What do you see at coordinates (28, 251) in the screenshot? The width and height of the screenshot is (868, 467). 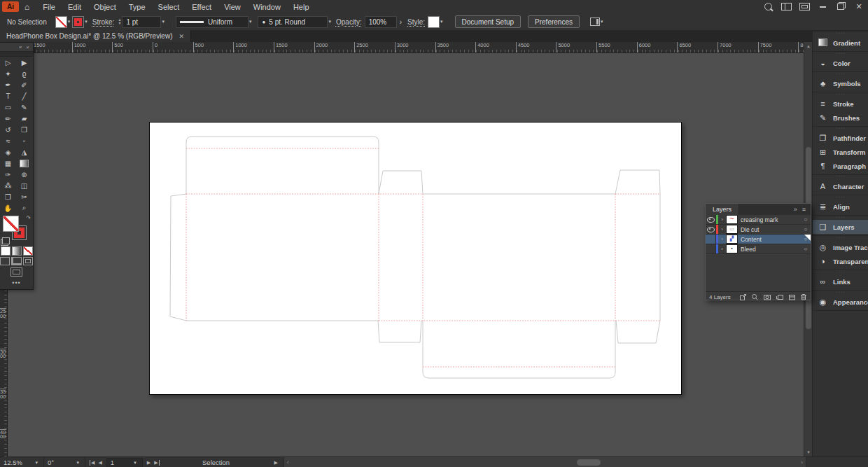 I see `none-mode-button` at bounding box center [28, 251].